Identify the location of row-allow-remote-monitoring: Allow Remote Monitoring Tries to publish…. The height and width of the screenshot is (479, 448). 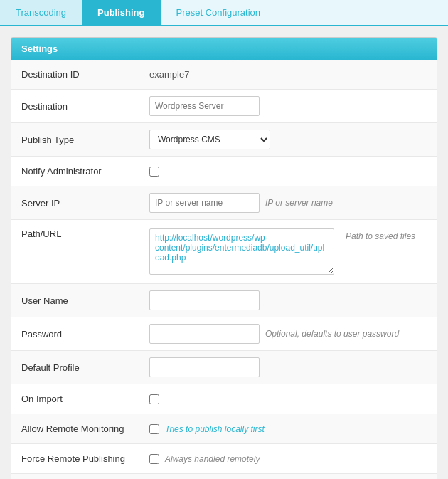
(224, 429).